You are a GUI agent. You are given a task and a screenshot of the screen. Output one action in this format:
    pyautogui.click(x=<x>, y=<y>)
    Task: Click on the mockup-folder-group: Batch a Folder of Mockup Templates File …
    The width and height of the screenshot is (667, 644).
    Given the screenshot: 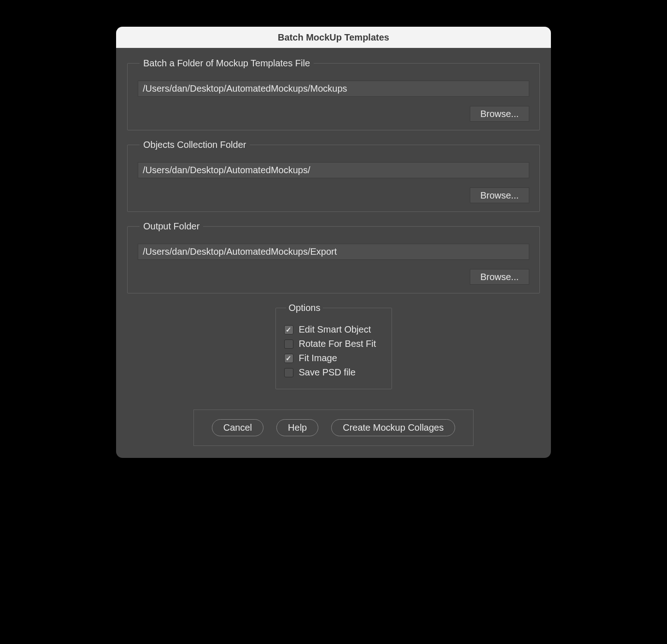 What is the action you would take?
    pyautogui.click(x=334, y=94)
    